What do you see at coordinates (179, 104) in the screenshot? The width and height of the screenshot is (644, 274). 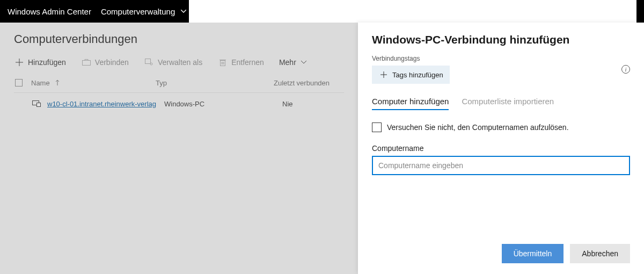 I see `table-row: w10-cl-01.intranet.rheinwerk-verlag Wind…` at bounding box center [179, 104].